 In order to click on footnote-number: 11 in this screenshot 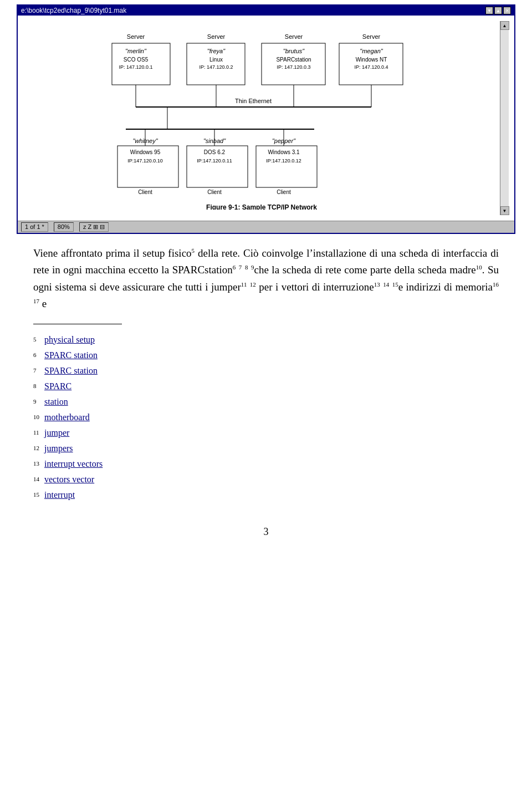, I will do `click(39, 432)`.